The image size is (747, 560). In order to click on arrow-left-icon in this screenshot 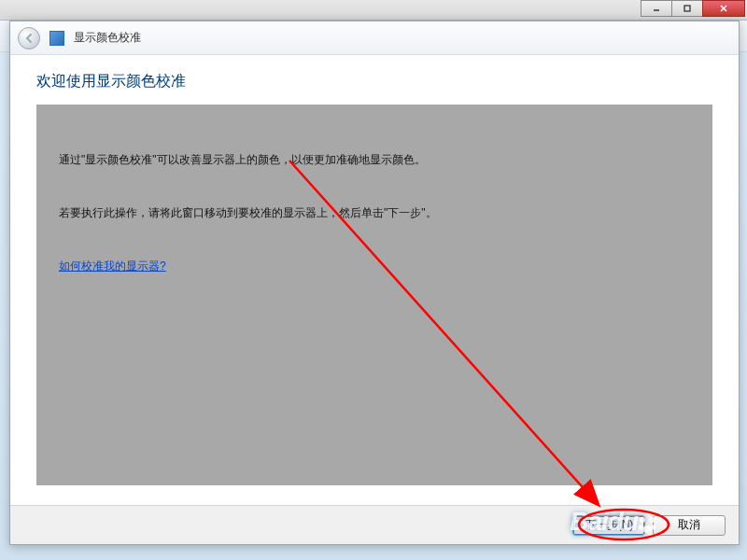, I will do `click(29, 38)`.